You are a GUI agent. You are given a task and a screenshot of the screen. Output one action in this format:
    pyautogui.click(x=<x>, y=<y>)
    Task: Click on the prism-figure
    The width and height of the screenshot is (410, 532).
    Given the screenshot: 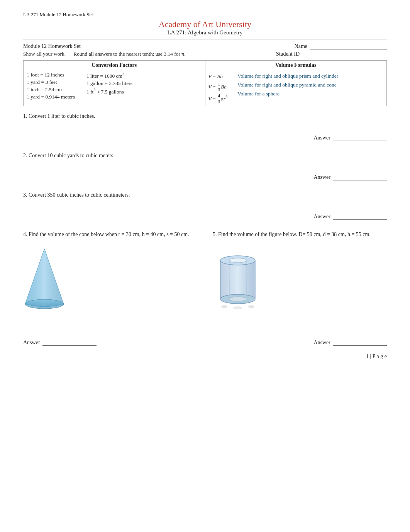 What is the action you would take?
    pyautogui.click(x=238, y=278)
    